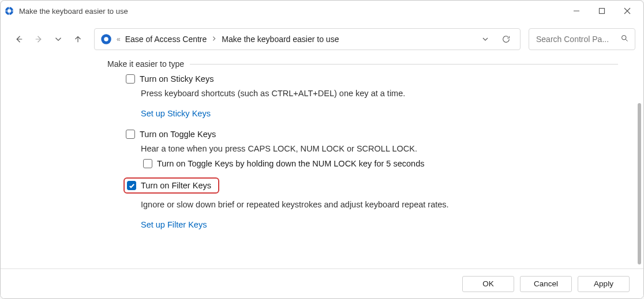 This screenshot has height=299, width=644. Describe the element at coordinates (546, 284) in the screenshot. I see `cancel-button: Cancel` at that location.